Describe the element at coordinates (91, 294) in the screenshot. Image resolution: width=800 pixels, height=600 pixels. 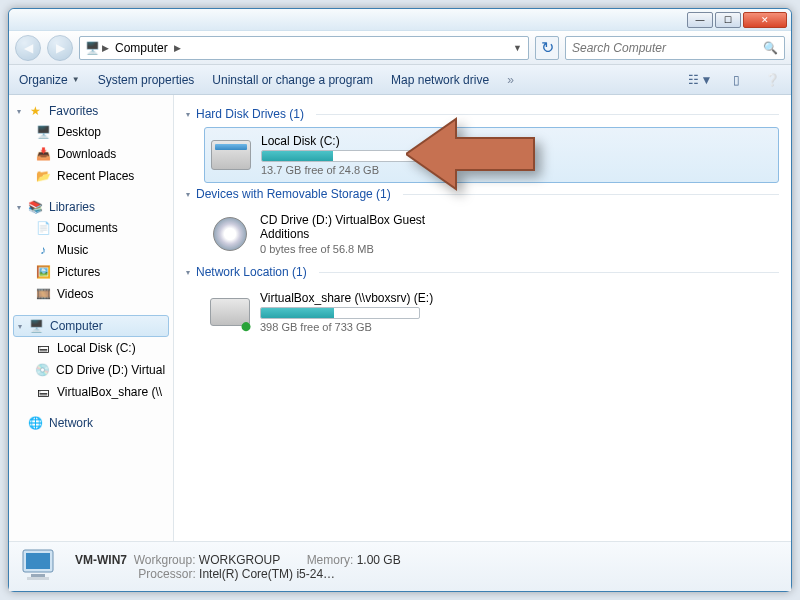
I see `sidebar-item-videos: 🎞️Videos` at that location.